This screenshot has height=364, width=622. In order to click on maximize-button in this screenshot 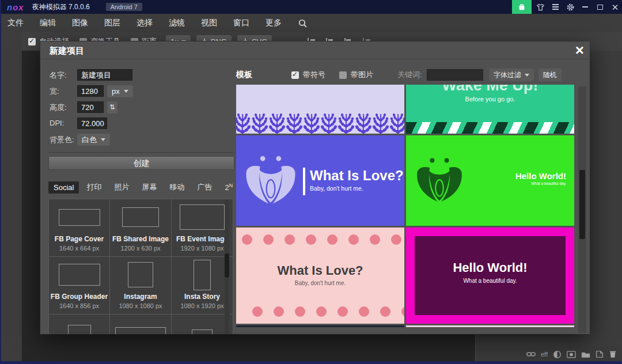, I will do `click(600, 7)`.